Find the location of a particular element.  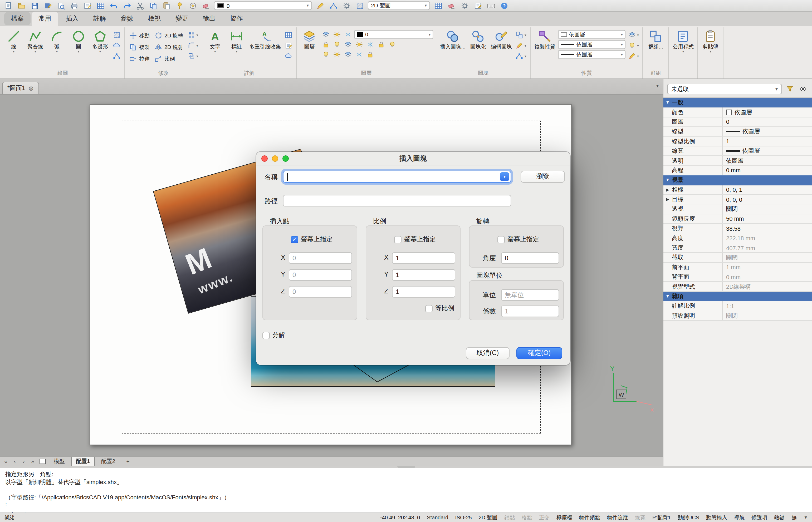

draw-order-button is located at coordinates (320, 5).